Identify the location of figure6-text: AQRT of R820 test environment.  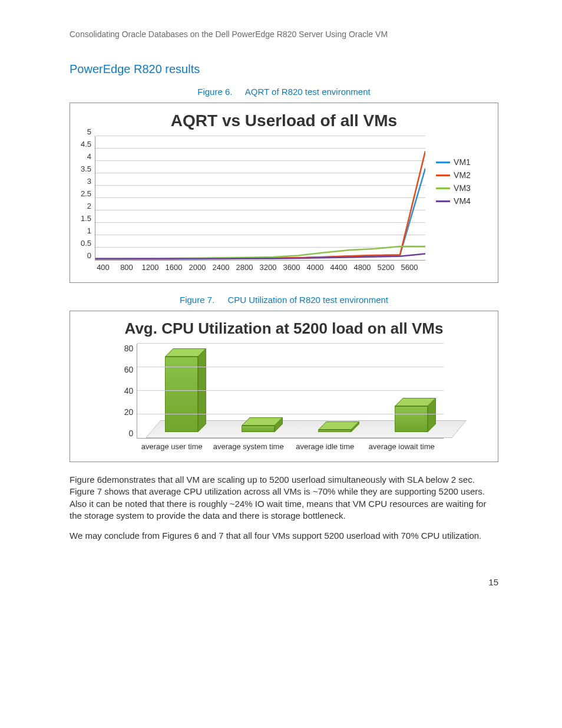
(308, 92).